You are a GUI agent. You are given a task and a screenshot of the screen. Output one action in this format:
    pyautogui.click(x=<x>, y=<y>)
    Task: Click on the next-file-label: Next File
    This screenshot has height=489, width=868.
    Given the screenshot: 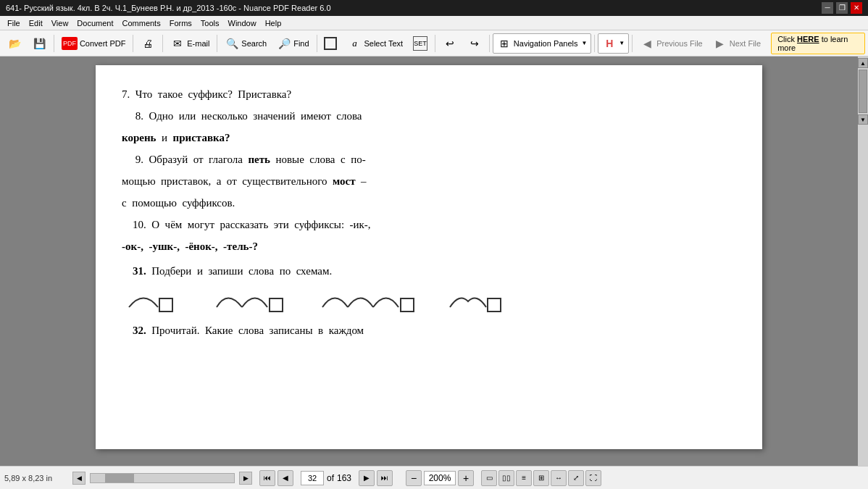 What is the action you would take?
    pyautogui.click(x=745, y=43)
    